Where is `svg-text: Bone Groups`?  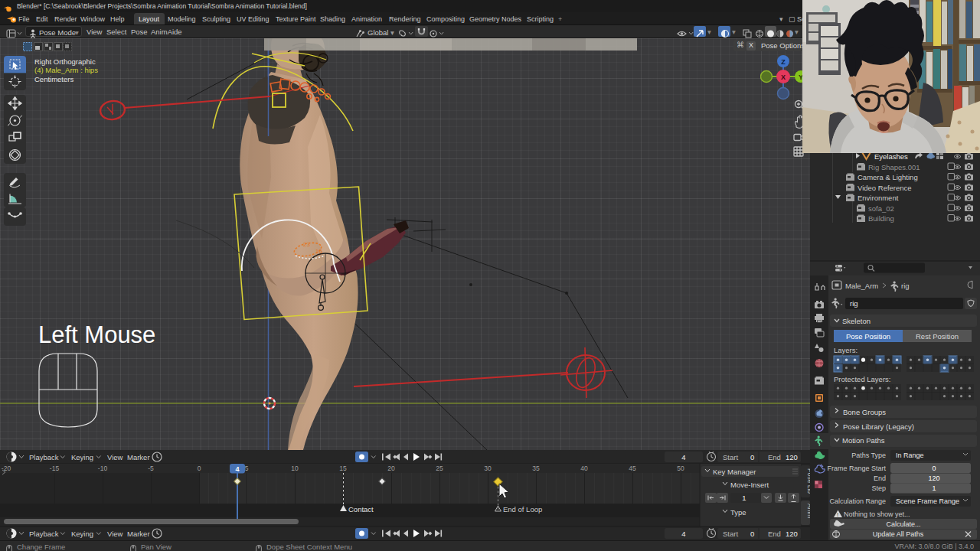 svg-text: Bone Groups is located at coordinates (864, 412).